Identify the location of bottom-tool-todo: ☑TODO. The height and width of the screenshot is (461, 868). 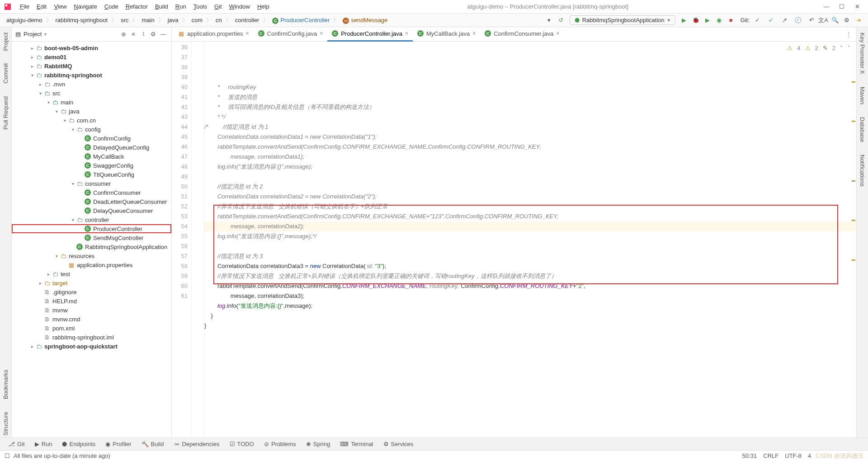
(242, 444).